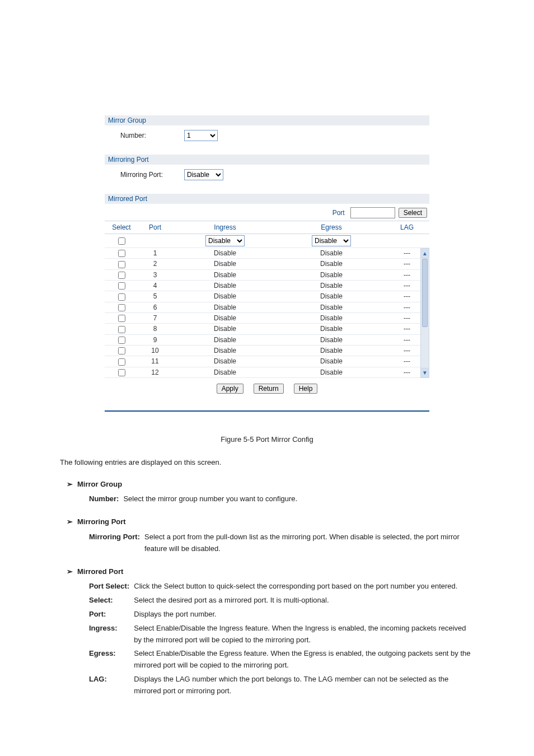  Describe the element at coordinates (155, 329) in the screenshot. I see `cell-port: 8` at that location.